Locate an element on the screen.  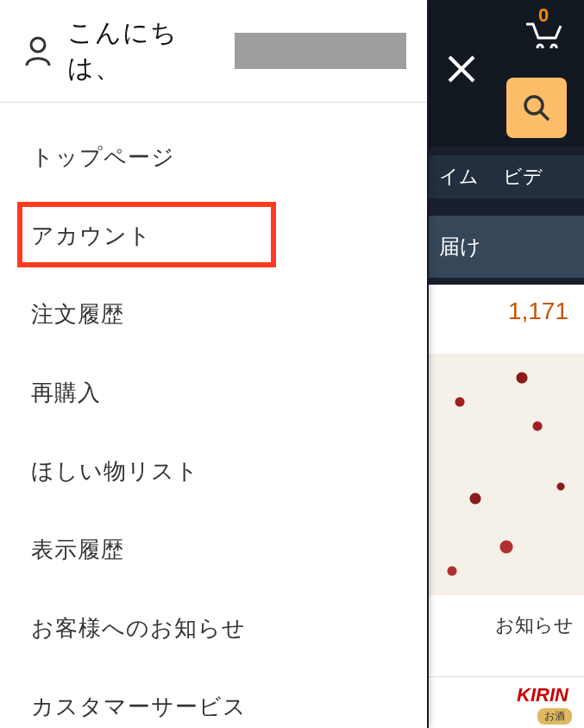
bg-kirin-ad: KIRIN お酒 is located at coordinates (506, 702).